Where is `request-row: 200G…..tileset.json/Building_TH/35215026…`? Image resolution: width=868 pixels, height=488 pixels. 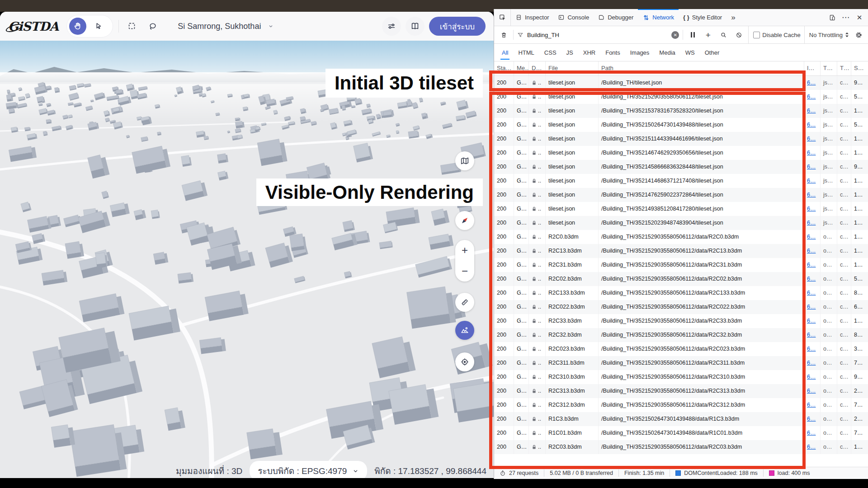 request-row: 200G…..tileset.json/Building_TH/35215026… is located at coordinates (681, 125).